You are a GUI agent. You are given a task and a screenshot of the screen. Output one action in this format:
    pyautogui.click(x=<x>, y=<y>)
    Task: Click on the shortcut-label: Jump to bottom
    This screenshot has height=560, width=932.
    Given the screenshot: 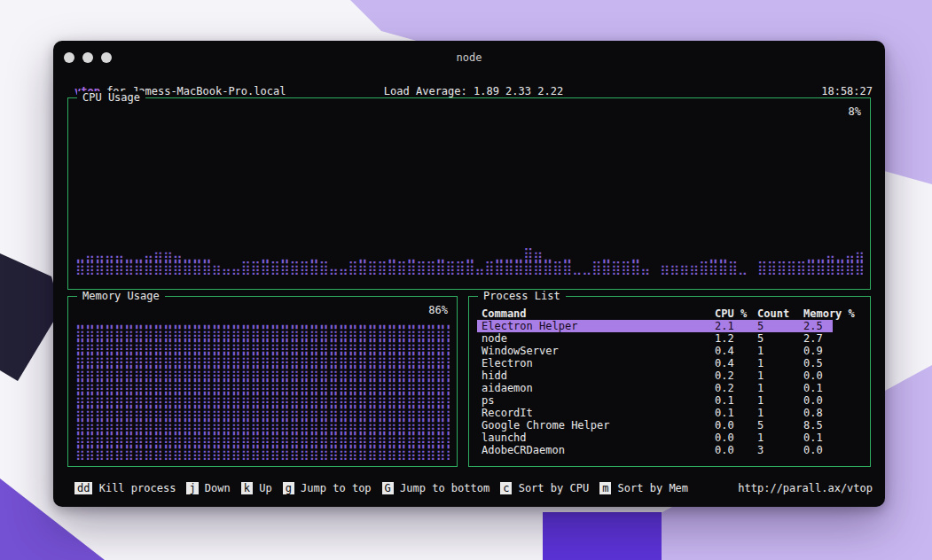 What is the action you would take?
    pyautogui.click(x=442, y=488)
    